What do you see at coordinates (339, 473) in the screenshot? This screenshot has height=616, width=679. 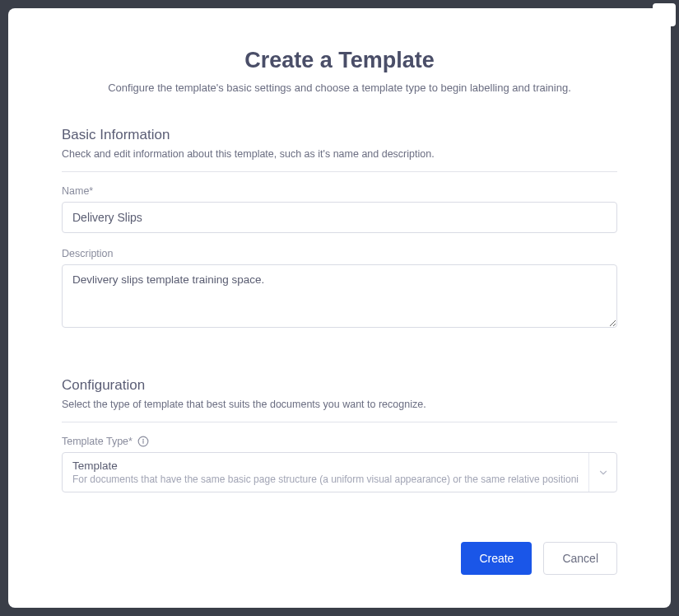 I see `template-type-select: Template For documents that have the sam…` at bounding box center [339, 473].